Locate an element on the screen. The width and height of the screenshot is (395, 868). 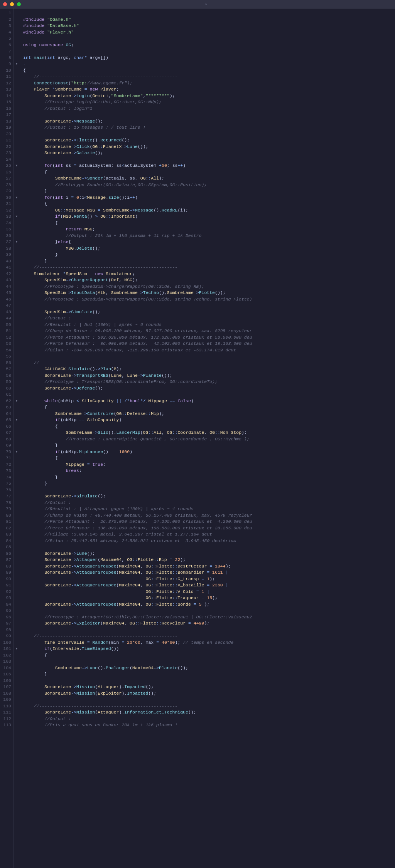
maximize-button is located at coordinates (19, 4).